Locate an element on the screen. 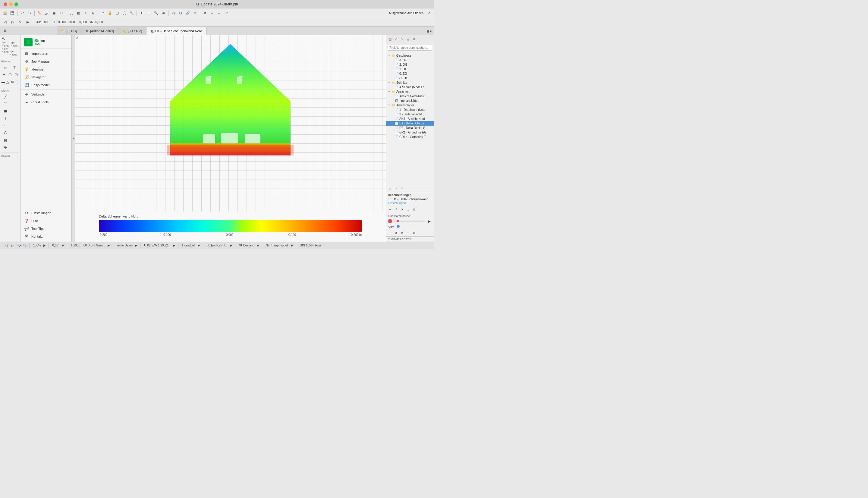 The width and height of the screenshot is (868, 498). tool-hatch: ▦ is located at coordinates (5, 140).